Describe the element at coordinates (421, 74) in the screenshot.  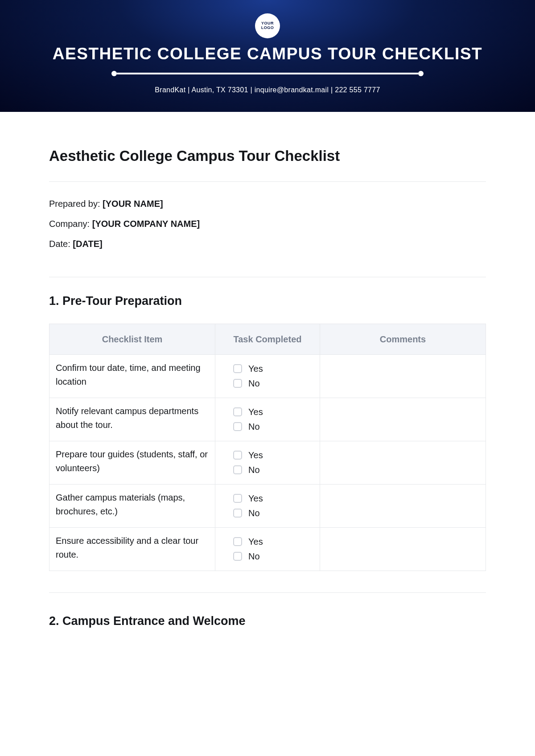
I see `divider-dot-right` at that location.